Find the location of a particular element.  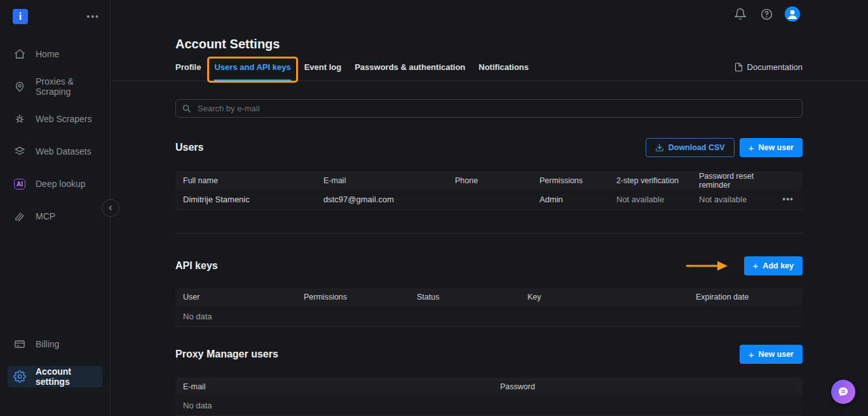

proxy-new-user-button: + New user is located at coordinates (771, 354).